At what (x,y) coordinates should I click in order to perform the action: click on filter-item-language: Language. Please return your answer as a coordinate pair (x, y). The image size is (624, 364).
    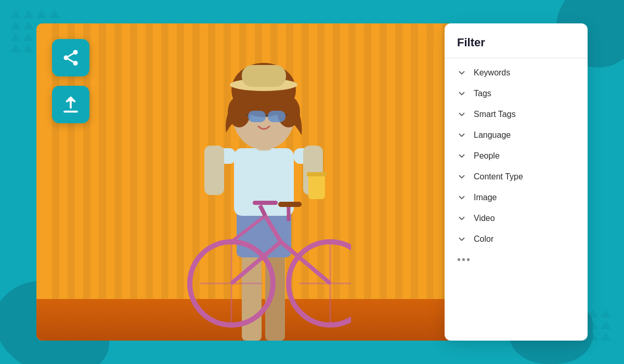
    Looking at the image, I should click on (516, 135).